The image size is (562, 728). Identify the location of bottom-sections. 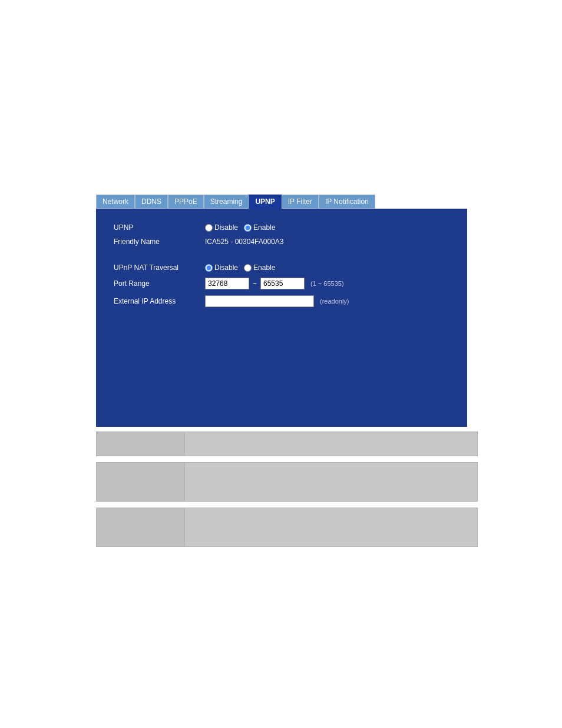
(287, 489).